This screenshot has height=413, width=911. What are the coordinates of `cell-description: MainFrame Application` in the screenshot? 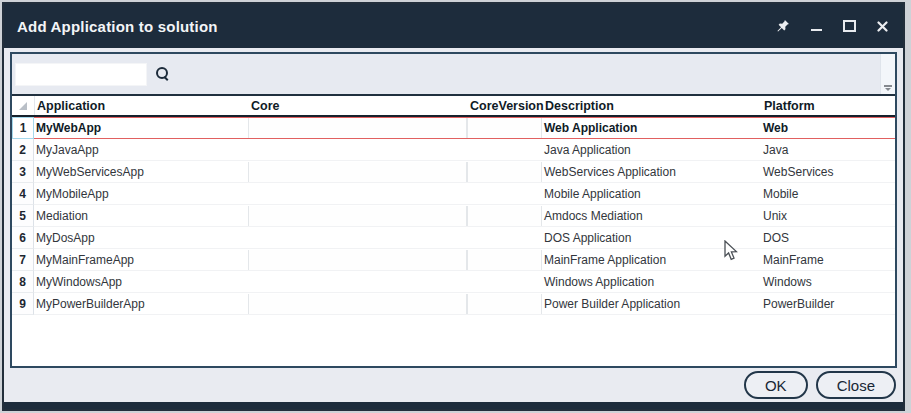 It's located at (652, 260).